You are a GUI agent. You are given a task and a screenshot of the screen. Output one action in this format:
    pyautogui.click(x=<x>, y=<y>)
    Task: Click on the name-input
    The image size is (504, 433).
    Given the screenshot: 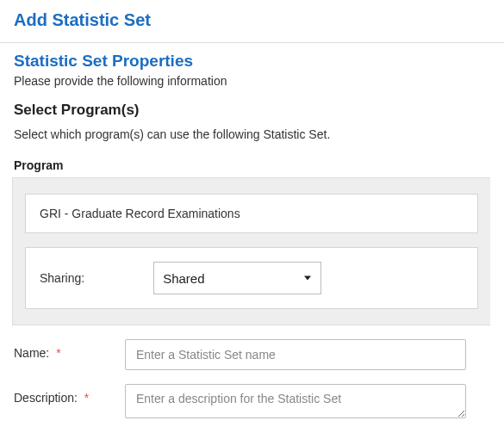 What is the action you would take?
    pyautogui.click(x=296, y=355)
    